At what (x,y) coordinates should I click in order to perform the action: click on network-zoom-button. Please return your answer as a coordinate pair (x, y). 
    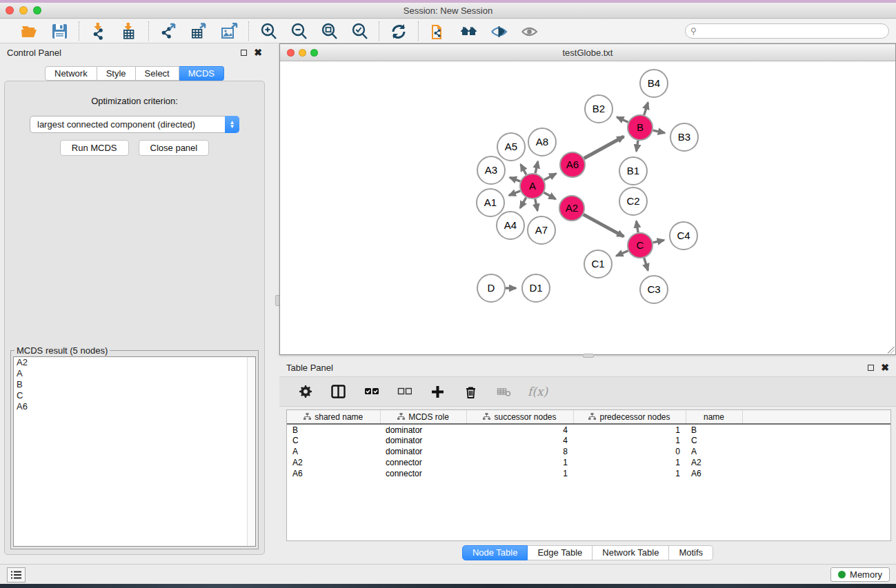
    Looking at the image, I should click on (315, 52).